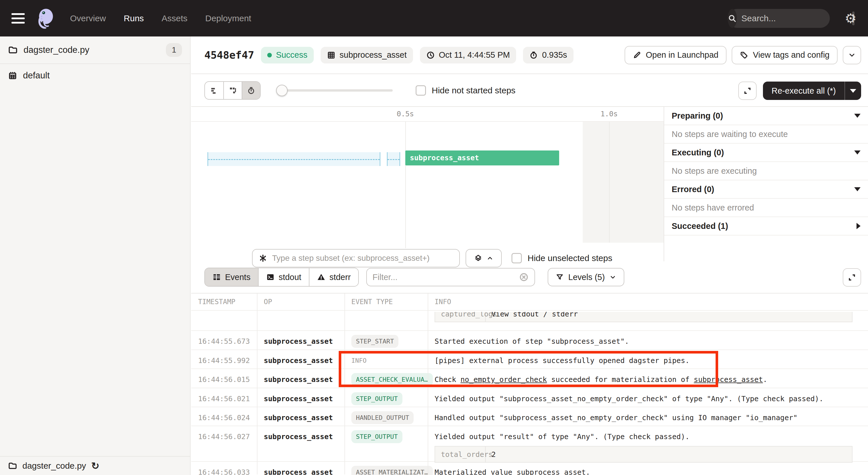 The height and width of the screenshot is (475, 868). Describe the element at coordinates (229, 55) in the screenshot. I see `run-id: 4548ef47` at that location.